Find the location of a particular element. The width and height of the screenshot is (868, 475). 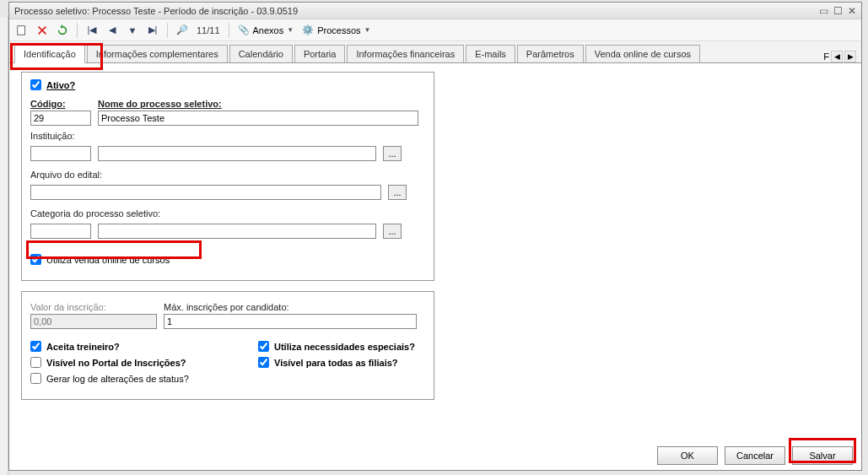

tab-emails: E-mails is located at coordinates (491, 54).